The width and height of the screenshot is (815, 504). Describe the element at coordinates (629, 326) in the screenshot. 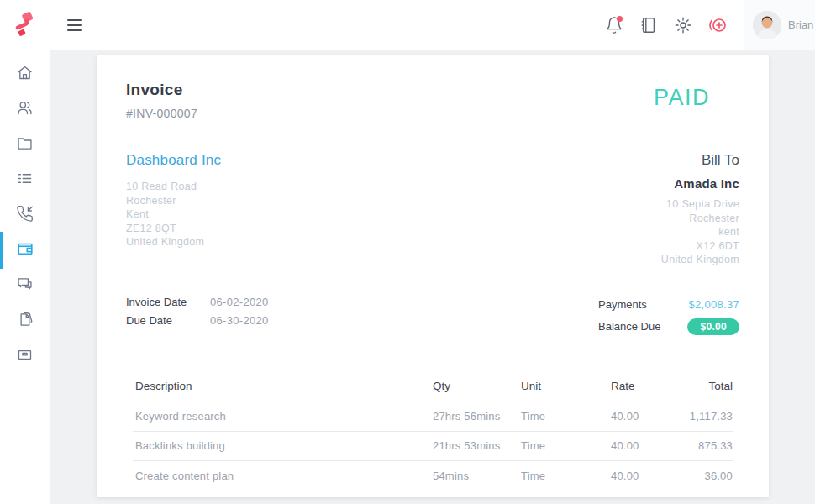

I see `balance-due-label: Balance Due` at that location.